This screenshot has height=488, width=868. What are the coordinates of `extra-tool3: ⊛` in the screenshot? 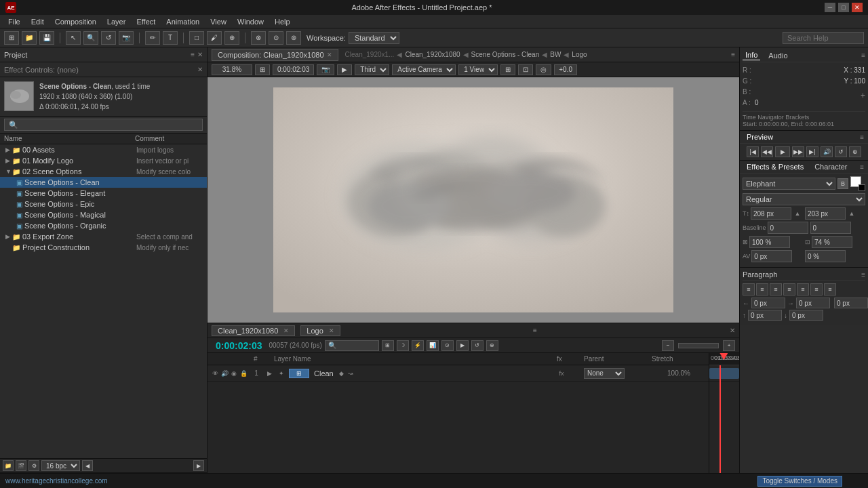 It's located at (294, 38).